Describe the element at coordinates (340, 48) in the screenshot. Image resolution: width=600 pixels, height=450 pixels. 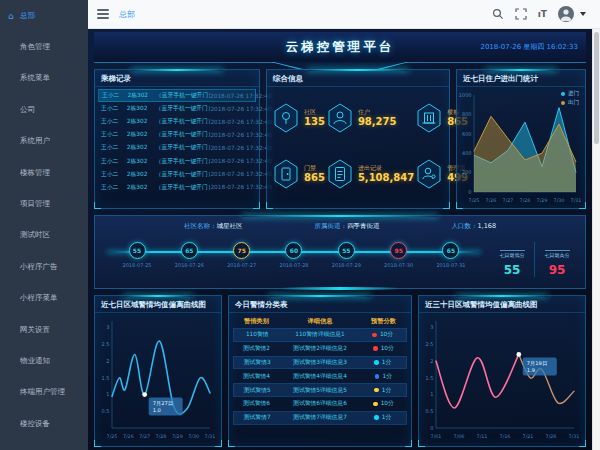
I see `dashboard-header: 云梯控管理平台 2018-07-26 星期四 16:02:33` at that location.